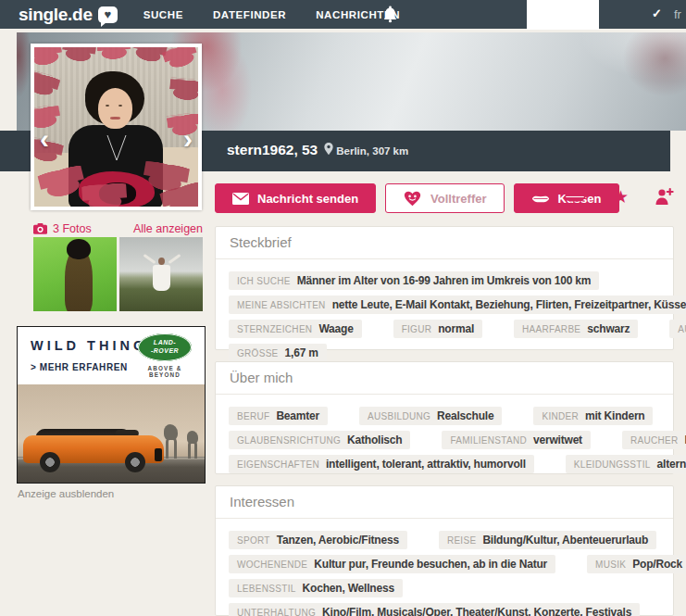 The width and height of the screenshot is (686, 616). What do you see at coordinates (307, 198) in the screenshot?
I see `send-message-label: Nachricht senden` at bounding box center [307, 198].